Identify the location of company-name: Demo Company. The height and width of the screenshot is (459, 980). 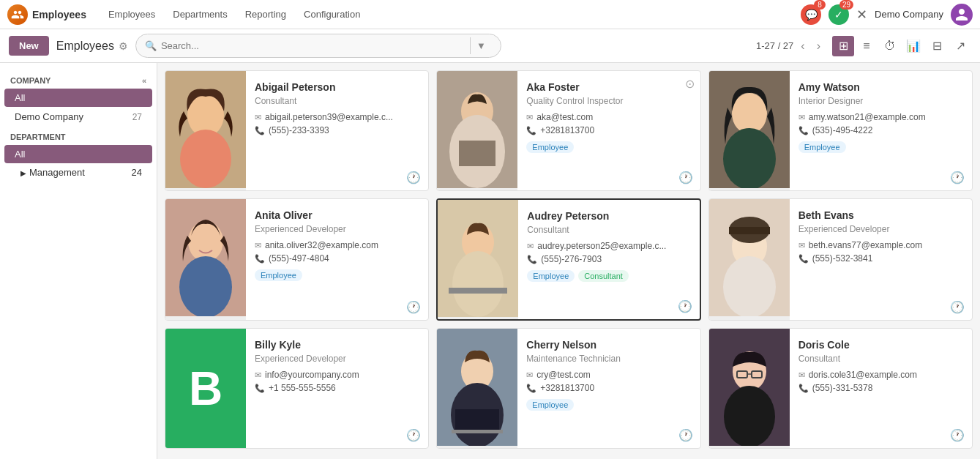
(909, 15).